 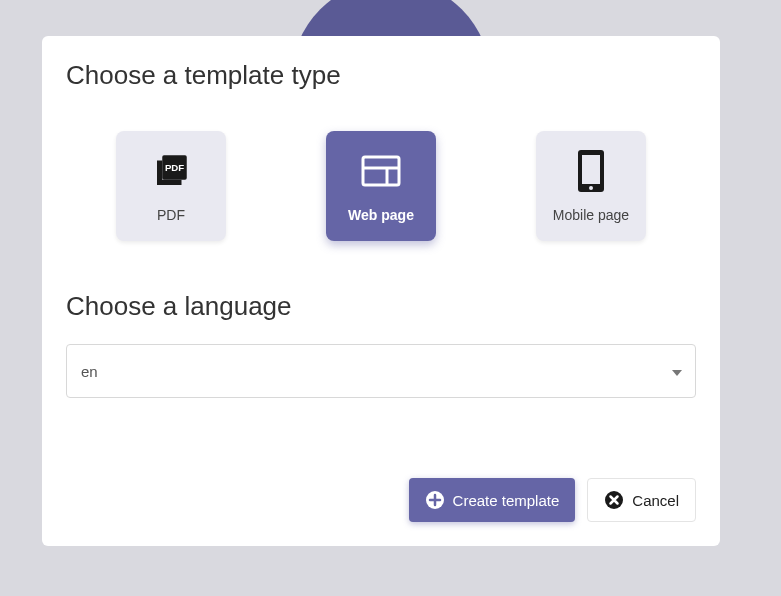 I want to click on template-type-title: Choose a template type, so click(x=381, y=76).